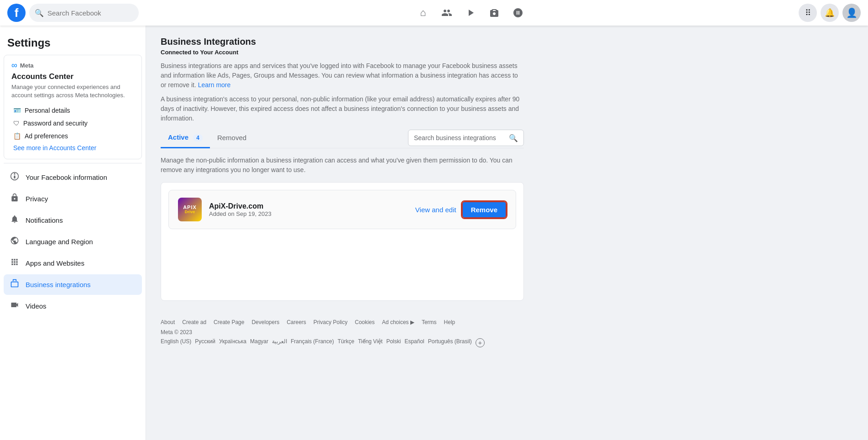  I want to click on password-security-icon: 🛡, so click(16, 123).